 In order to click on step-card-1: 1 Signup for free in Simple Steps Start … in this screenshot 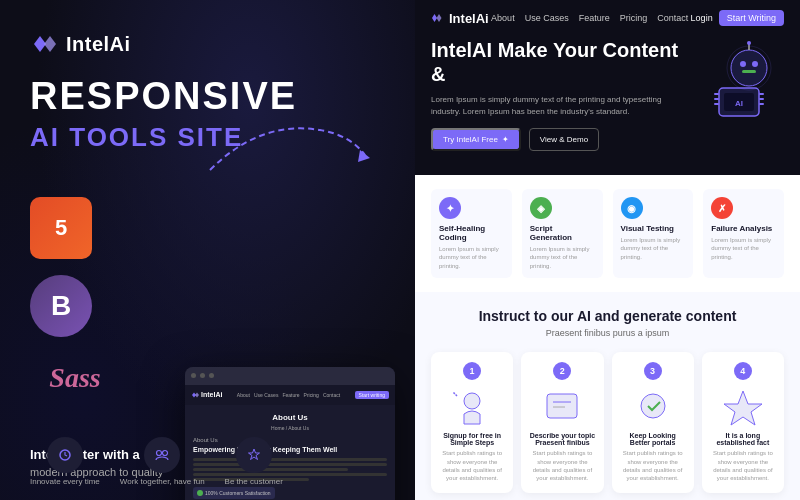, I will do `click(472, 422)`.